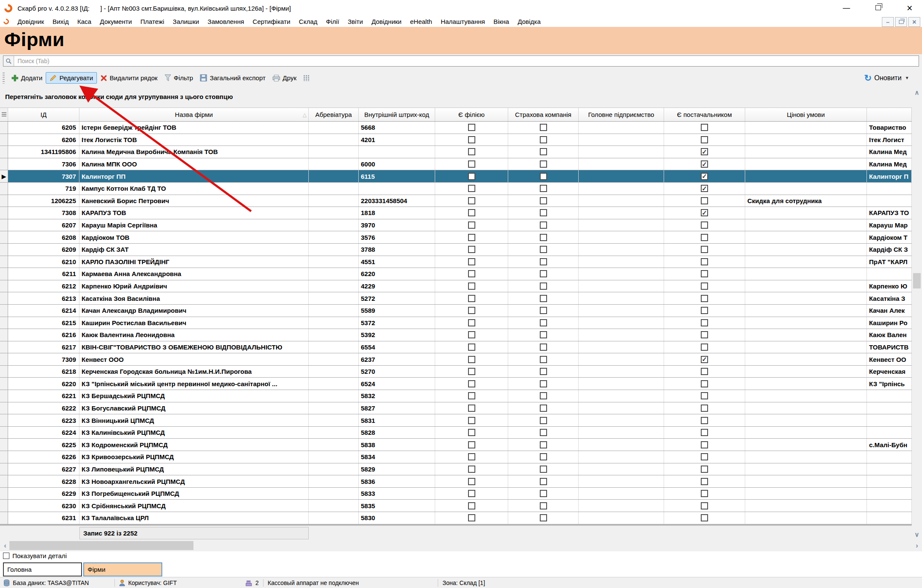  I want to click on menu-item-Замовлення: Замовлення, so click(225, 21).